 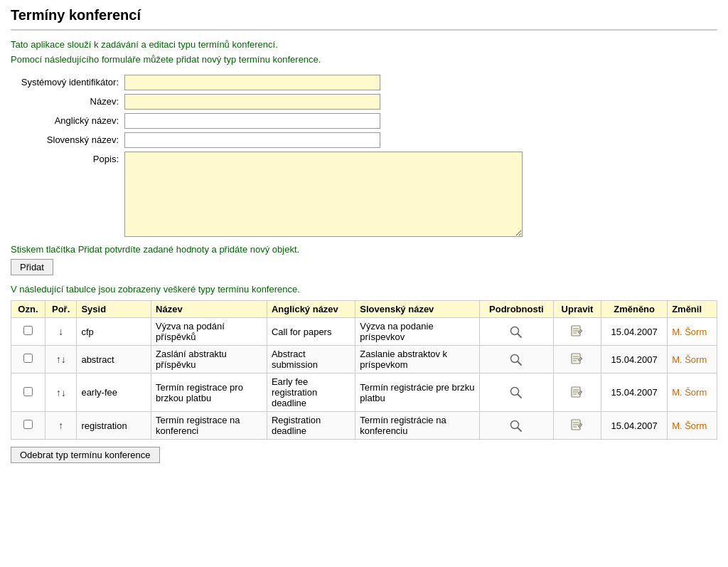 I want to click on slovensky-input, so click(x=252, y=140).